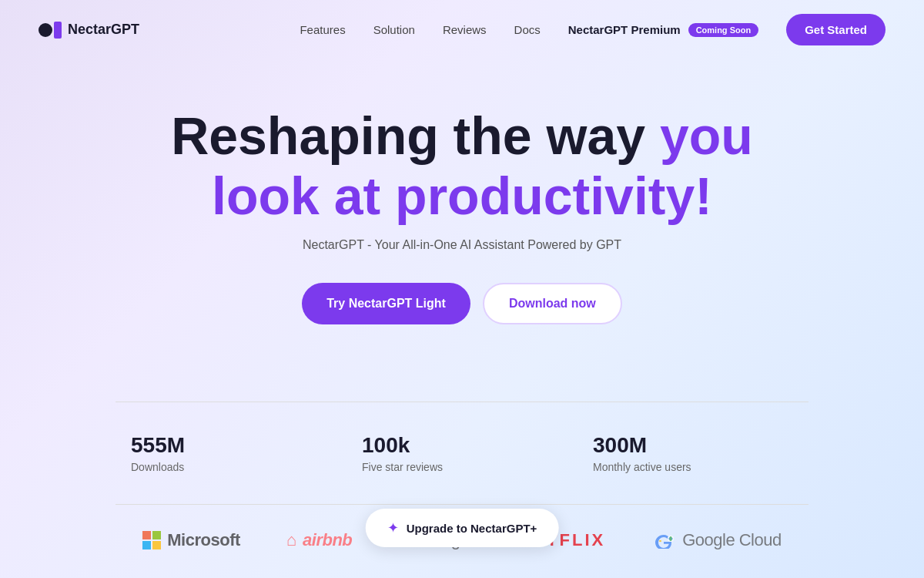 The image size is (924, 578). I want to click on microsoft-logo: Microsoft, so click(191, 540).